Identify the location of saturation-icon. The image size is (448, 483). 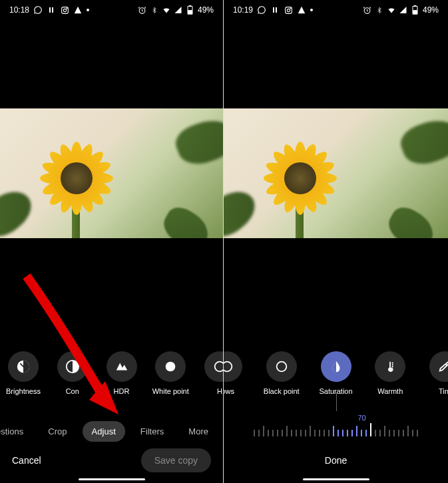
(336, 367).